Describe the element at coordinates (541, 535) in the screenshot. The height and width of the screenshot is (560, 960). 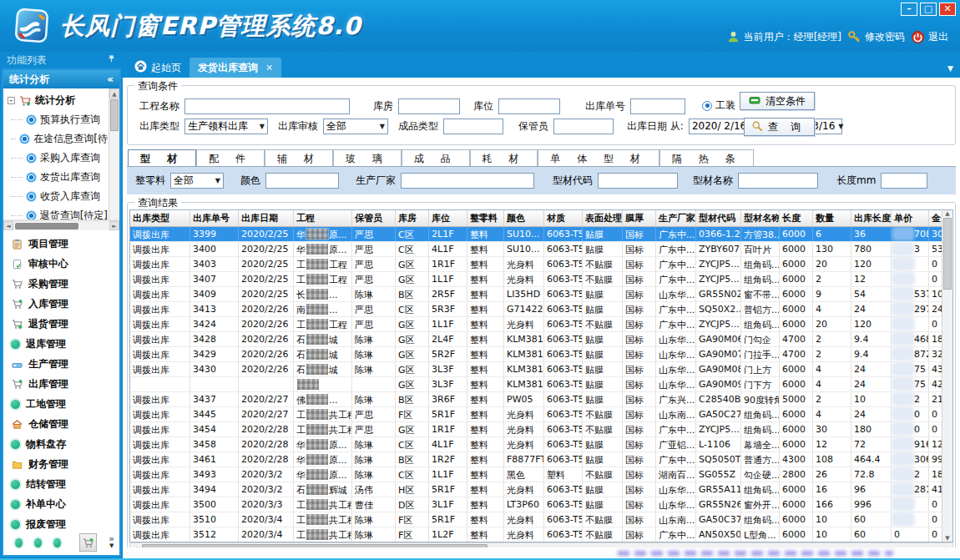
I see `table-row: 调拨出库35122020/3/4工共工程陈琳F区1L2F整料光身料6063-T5…` at that location.